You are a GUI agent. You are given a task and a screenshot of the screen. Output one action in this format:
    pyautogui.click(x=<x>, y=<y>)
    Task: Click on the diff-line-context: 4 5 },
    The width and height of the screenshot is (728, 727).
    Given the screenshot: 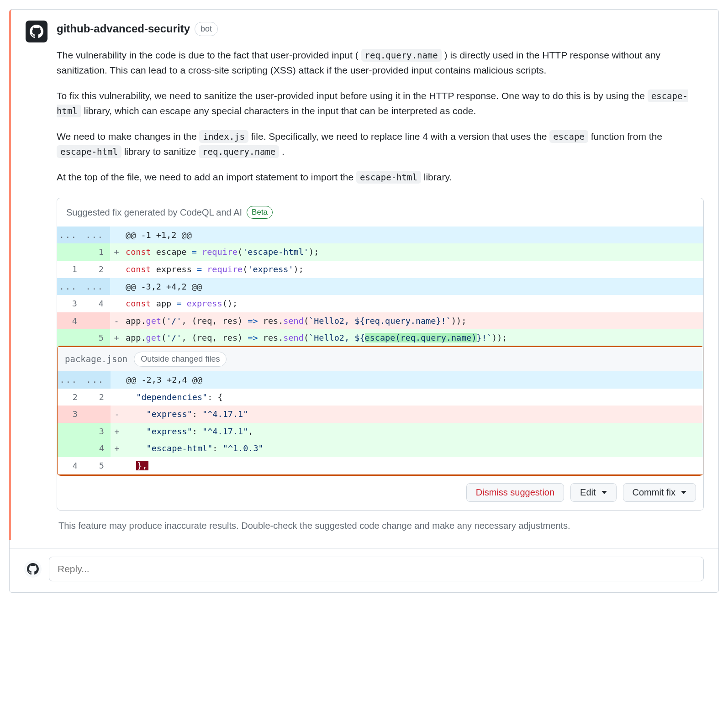 What is the action you would take?
    pyautogui.click(x=380, y=466)
    